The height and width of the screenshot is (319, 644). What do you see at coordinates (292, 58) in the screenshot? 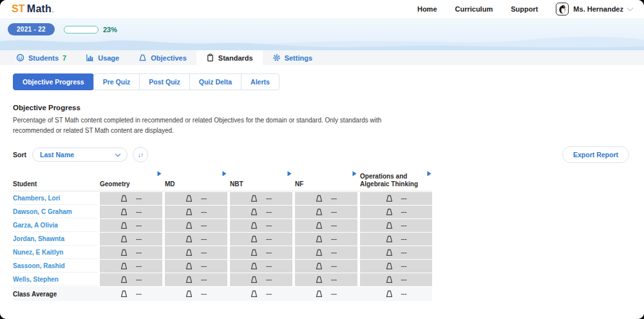
I see `tab-settings: Settings` at bounding box center [292, 58].